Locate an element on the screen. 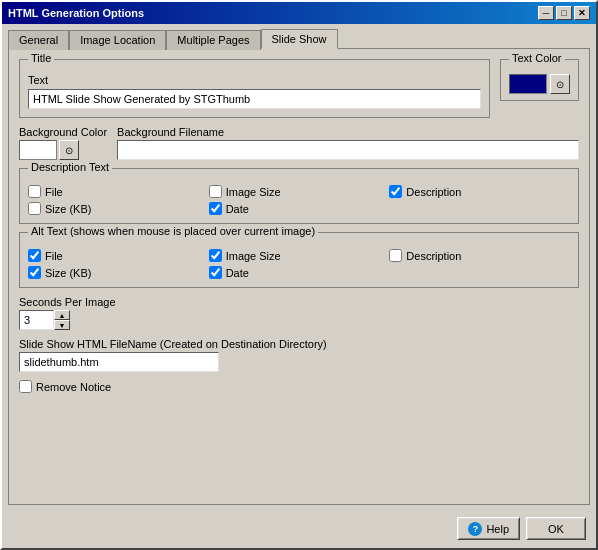  alt-file-label: File is located at coordinates (54, 256).